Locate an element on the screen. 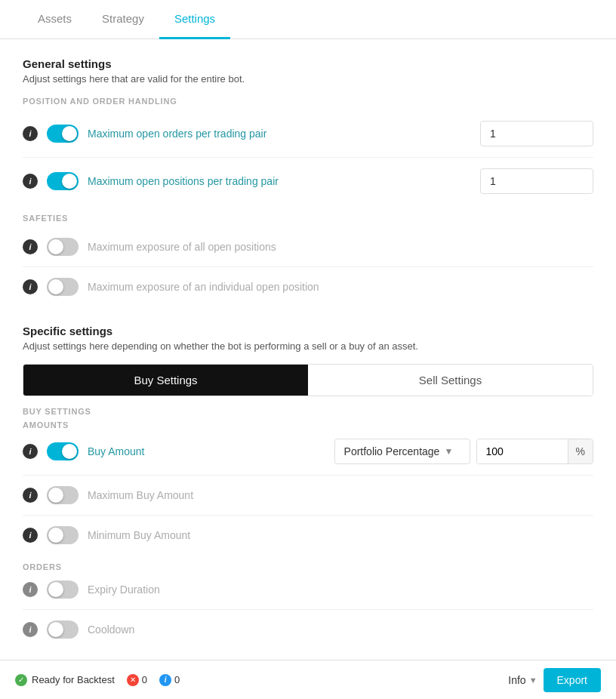 Image resolution: width=616 pixels, height=699 pixels. buy-sell-tab-bar: Buy Settings Sell Settings is located at coordinates (308, 380).